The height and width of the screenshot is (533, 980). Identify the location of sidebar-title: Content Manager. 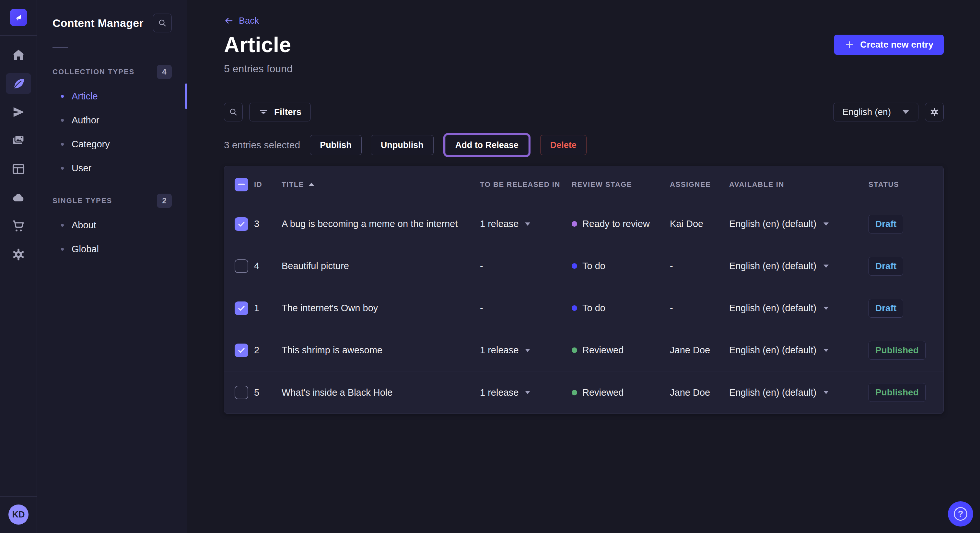
(98, 23).